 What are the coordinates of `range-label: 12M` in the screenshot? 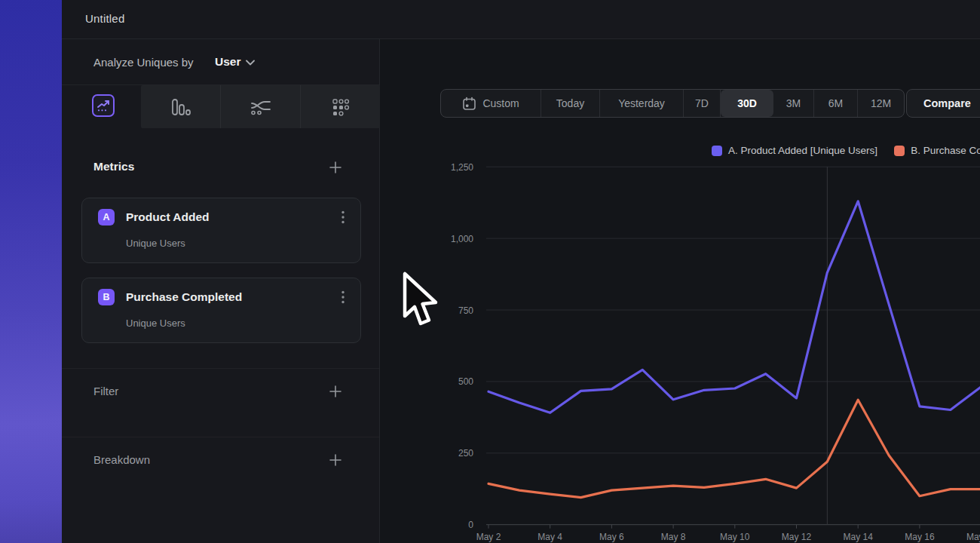 It's located at (880, 103).